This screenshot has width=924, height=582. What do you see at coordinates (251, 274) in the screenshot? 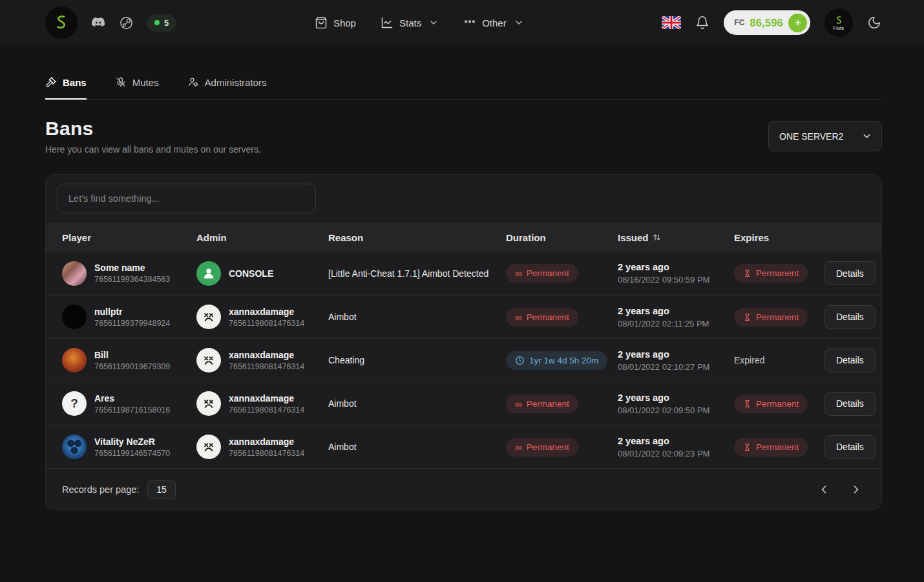
I see `admin-name: CONSOLE` at bounding box center [251, 274].